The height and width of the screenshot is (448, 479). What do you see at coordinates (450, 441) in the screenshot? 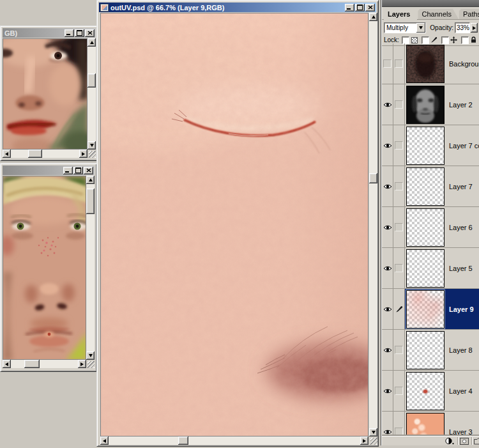
I see `adjustment-layer-icon` at bounding box center [450, 441].